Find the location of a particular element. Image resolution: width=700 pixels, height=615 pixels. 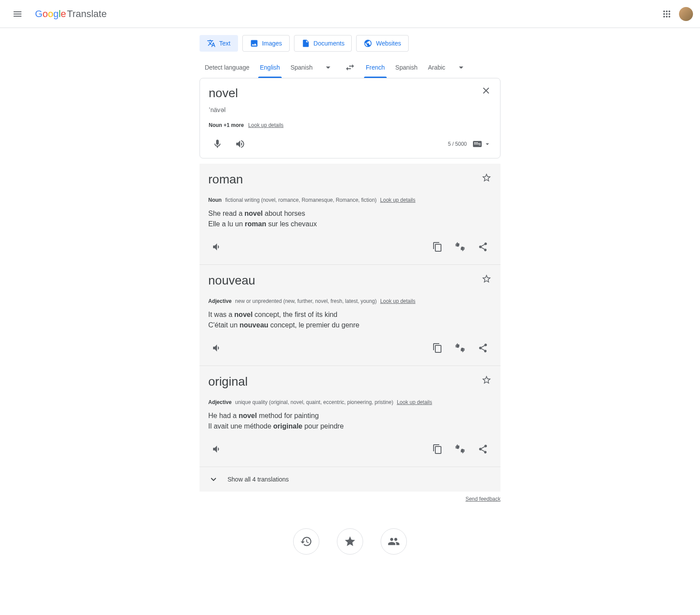

show-all-translations-button: Show all 4 translations is located at coordinates (350, 479).